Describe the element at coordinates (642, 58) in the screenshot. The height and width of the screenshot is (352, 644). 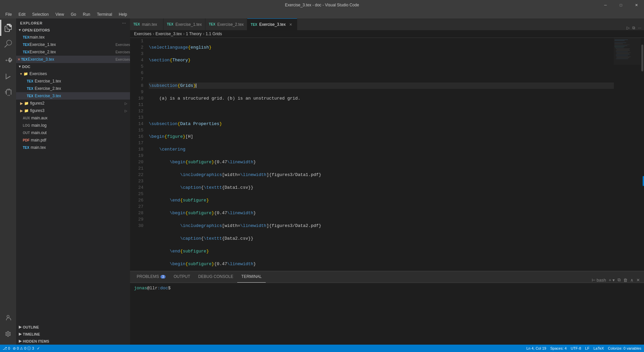
I see `scrollbar-thumb` at that location.